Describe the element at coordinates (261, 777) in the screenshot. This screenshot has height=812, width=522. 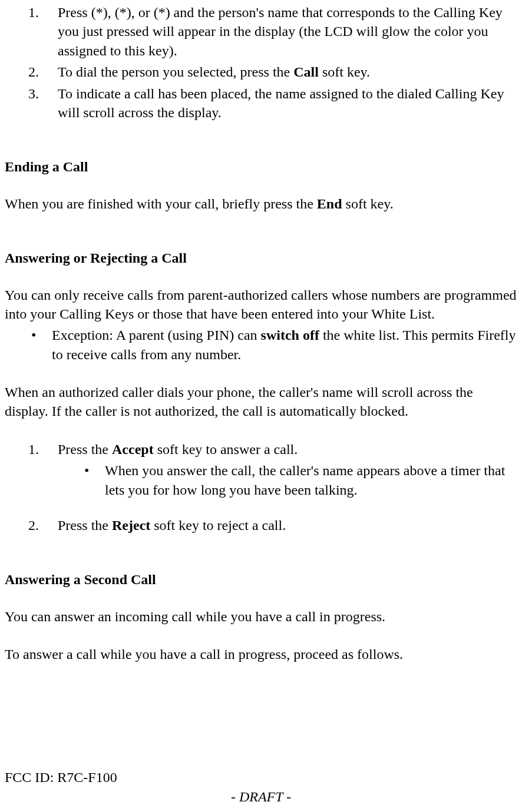
I see `footer-fcc-id: FCC ID: R7C-F100` at that location.